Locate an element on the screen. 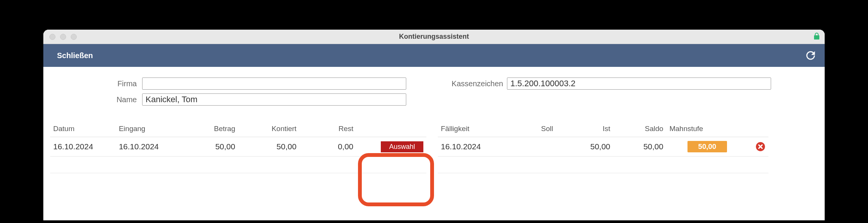 Image resolution: width=868 pixels, height=223 pixels. col-betrag: Betrag is located at coordinates (210, 129).